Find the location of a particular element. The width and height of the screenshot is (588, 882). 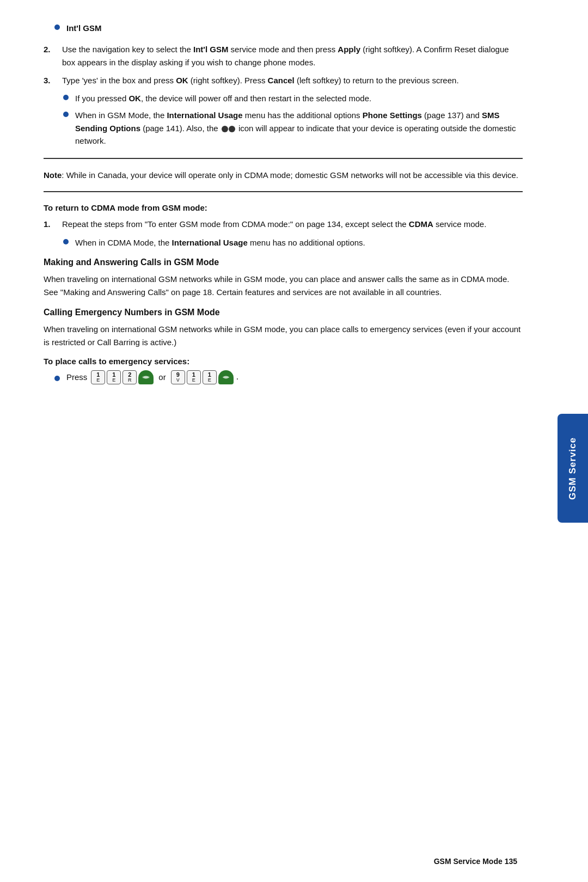

emergency-heading: Calling Emergency Numbers in GSM Mode is located at coordinates (283, 313).